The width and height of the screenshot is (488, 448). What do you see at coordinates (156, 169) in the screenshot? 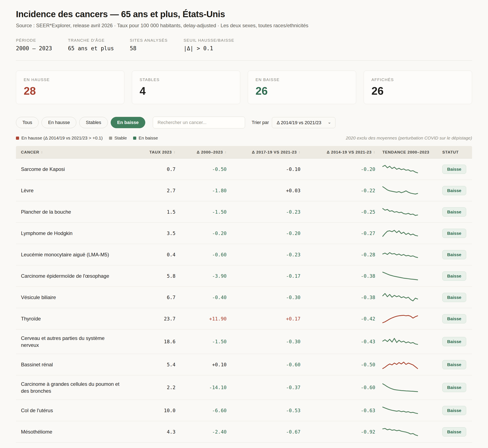
I see `taux-2023-cell: 0.7` at bounding box center [156, 169].